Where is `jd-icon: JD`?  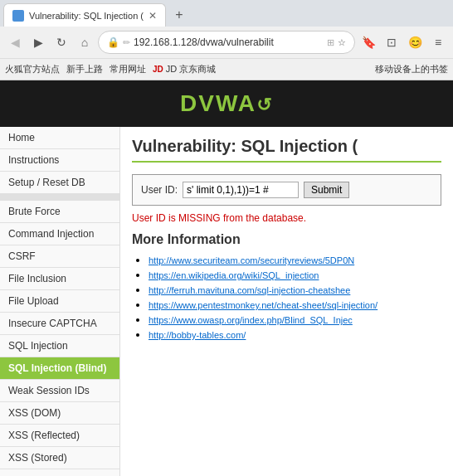
jd-icon: JD is located at coordinates (158, 70).